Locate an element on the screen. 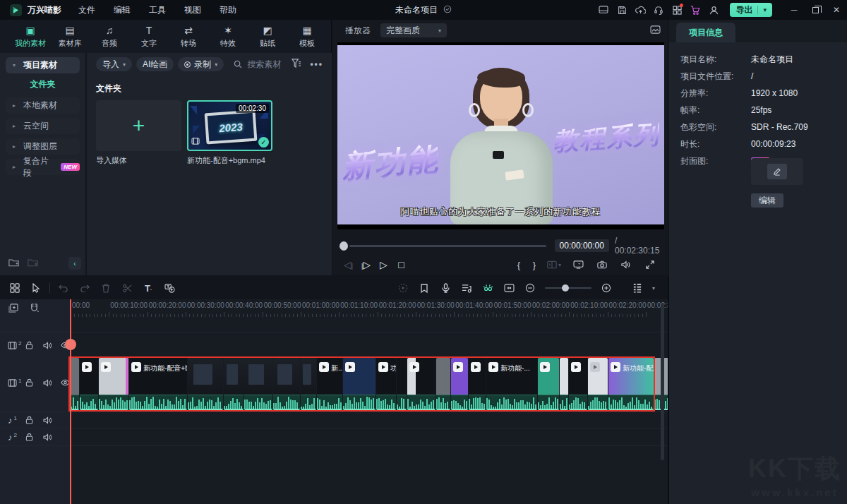 Image resolution: width=847 pixels, height=504 pixels. mark-icon is located at coordinates (424, 288).